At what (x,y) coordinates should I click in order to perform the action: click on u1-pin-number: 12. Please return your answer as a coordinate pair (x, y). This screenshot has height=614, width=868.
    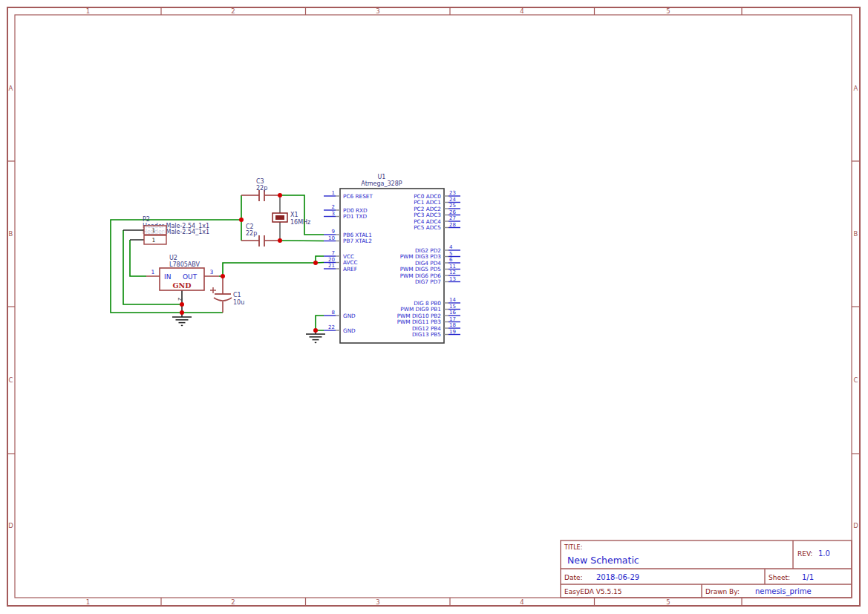
    Looking at the image, I should click on (453, 272).